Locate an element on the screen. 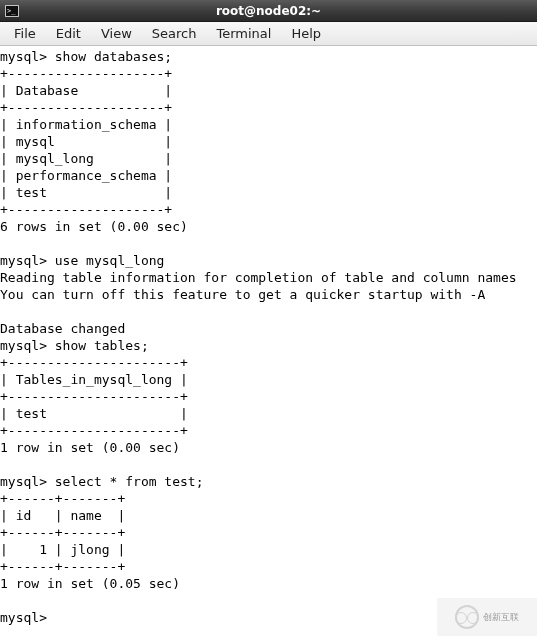  menubar: File Edit View Search Terminal Help is located at coordinates (268, 34).